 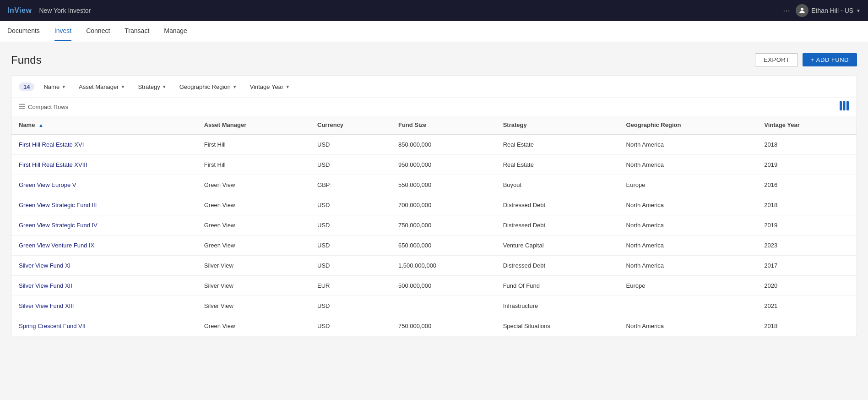 What do you see at coordinates (434, 60) in the screenshot?
I see `page-header: Funds EXPORT + ADD FUND` at bounding box center [434, 60].